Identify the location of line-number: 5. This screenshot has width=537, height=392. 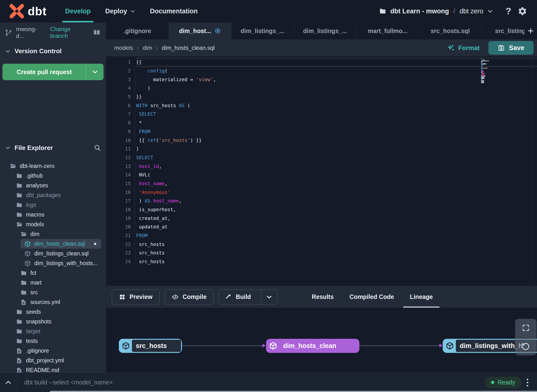
(119, 97).